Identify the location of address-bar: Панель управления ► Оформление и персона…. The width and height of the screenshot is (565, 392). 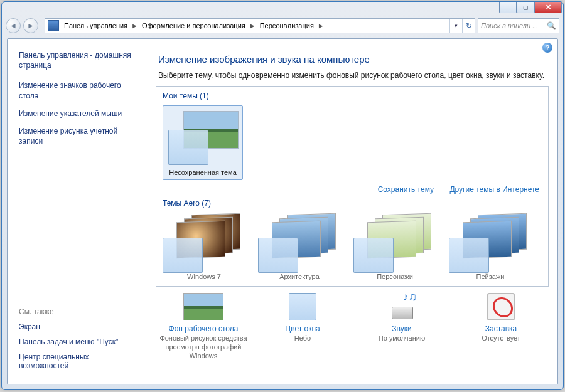
(260, 26).